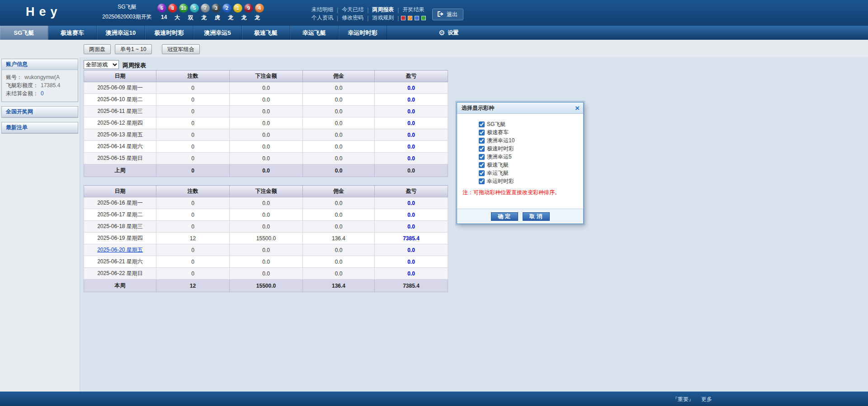 The width and height of the screenshot is (868, 406). I want to click on sidebar-panel-header: 最新注单, so click(40, 128).